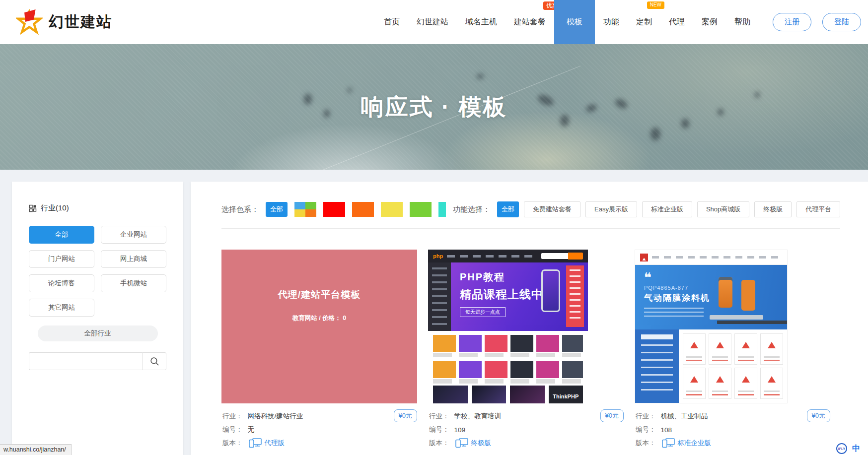 The width and height of the screenshot is (868, 455). Describe the element at coordinates (478, 416) in the screenshot. I see `industry-value: 学校、教育培训` at that location.